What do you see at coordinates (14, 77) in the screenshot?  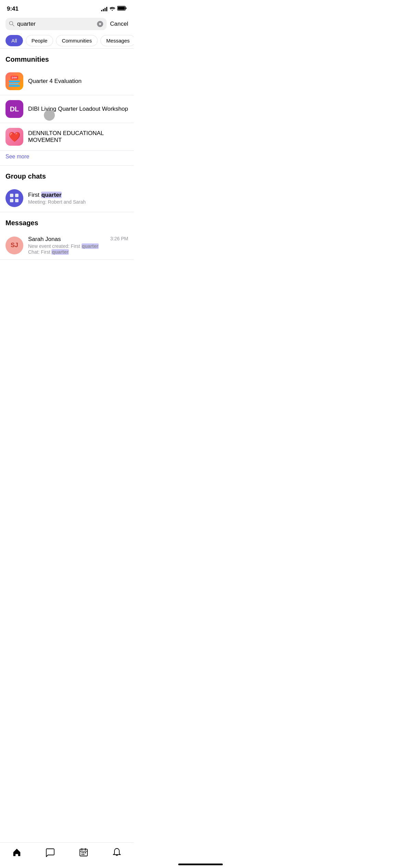 I see `badge-24h: 24H` at bounding box center [14, 77].